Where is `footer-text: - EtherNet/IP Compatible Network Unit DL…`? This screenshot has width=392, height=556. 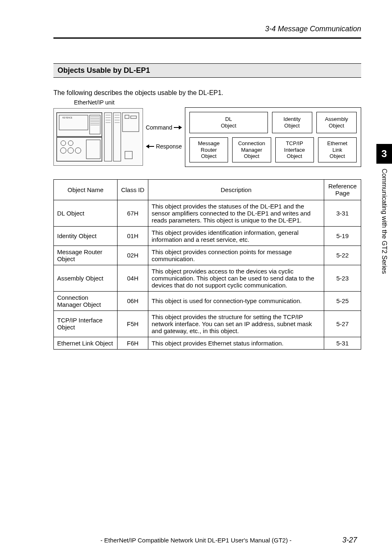
footer-text: - EtherNet/IP Compatible Network Unit DL… is located at coordinates (196, 540).